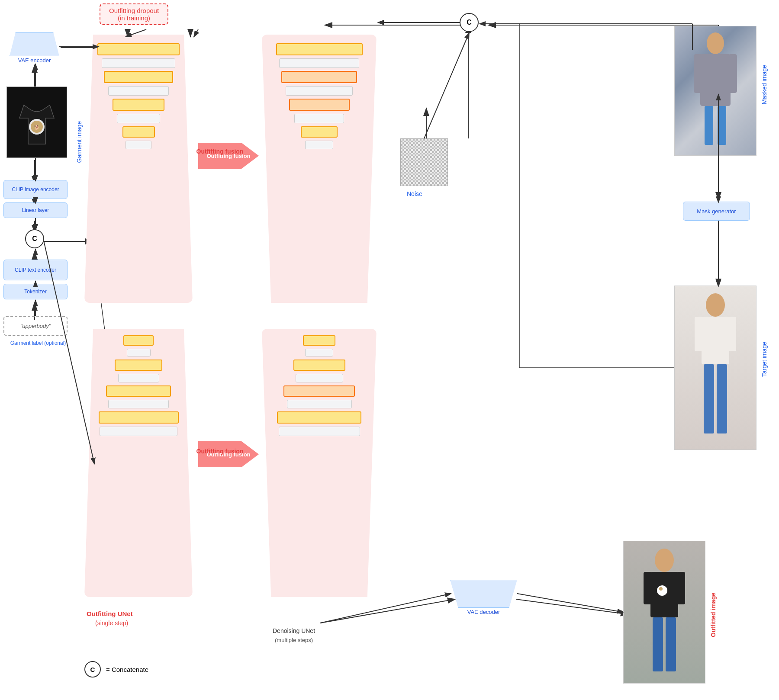 This screenshot has width=779, height=700. What do you see at coordinates (134, 14) in the screenshot?
I see `outfitting-dropout-label: Outfitting dropout (in training)` at bounding box center [134, 14].